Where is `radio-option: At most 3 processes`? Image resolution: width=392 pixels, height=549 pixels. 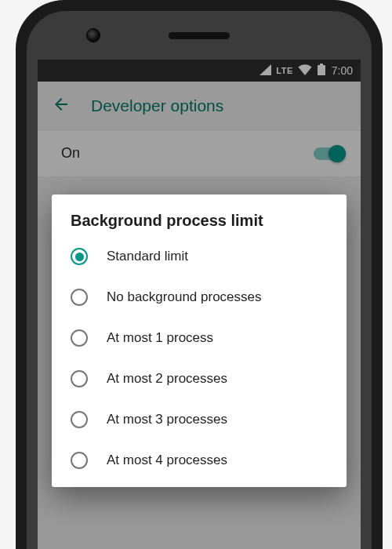
radio-option: At most 3 processes is located at coordinates (199, 420).